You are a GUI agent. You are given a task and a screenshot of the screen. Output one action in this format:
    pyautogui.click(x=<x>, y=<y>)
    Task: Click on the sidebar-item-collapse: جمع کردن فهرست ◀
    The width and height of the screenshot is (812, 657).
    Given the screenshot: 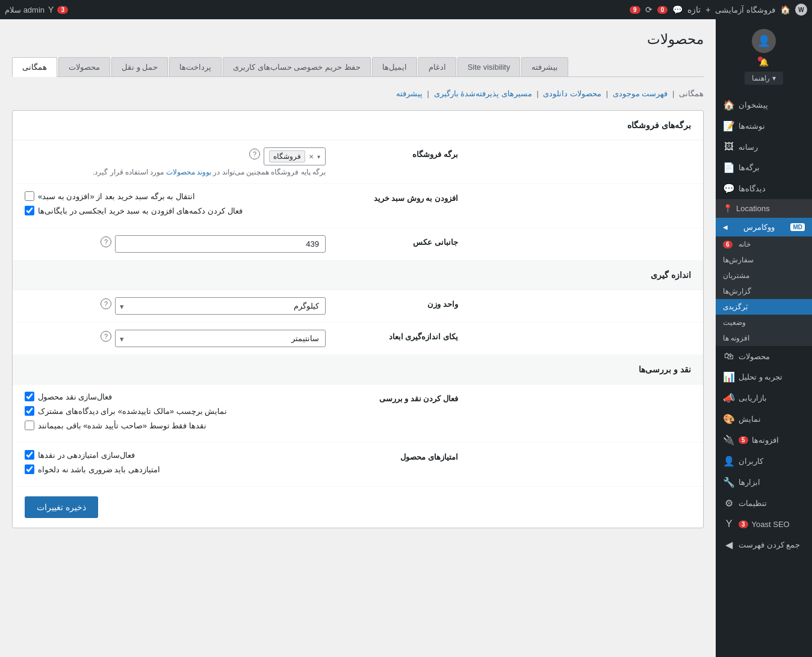 What is the action you would take?
    pyautogui.click(x=764, y=545)
    